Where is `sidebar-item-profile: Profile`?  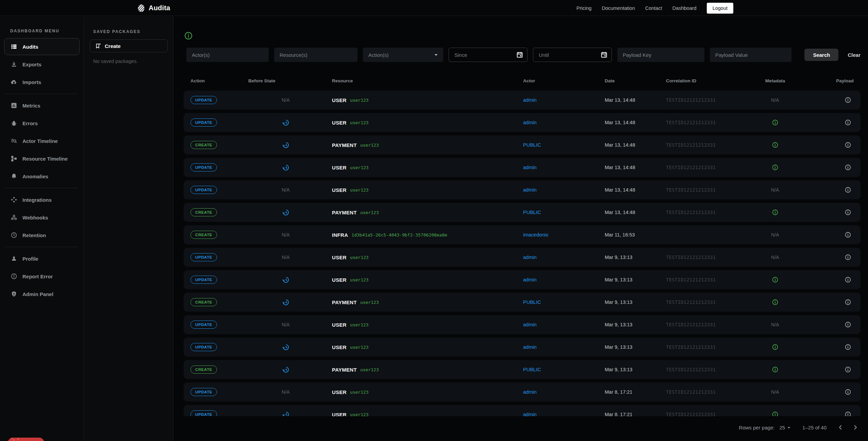
sidebar-item-profile: Profile is located at coordinates (42, 259).